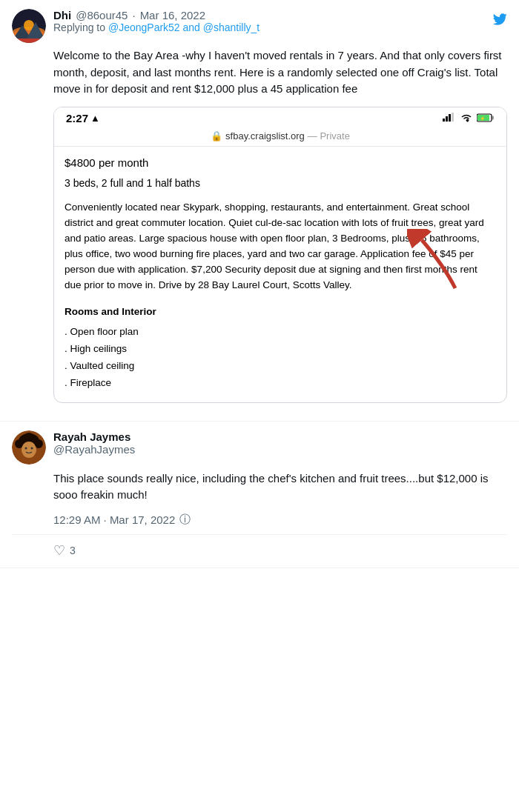  What do you see at coordinates (280, 348) in the screenshot?
I see `rooms-section: Rooms and Interior . Open floor plan . H…` at bounding box center [280, 348].